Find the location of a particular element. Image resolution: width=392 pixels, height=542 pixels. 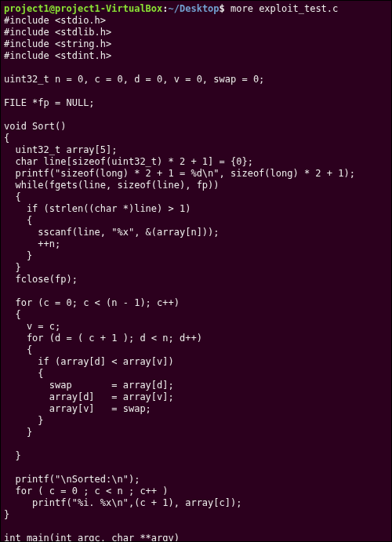

code-line: for (d = ( c + 1 ); d < n; d++) is located at coordinates (196, 339).